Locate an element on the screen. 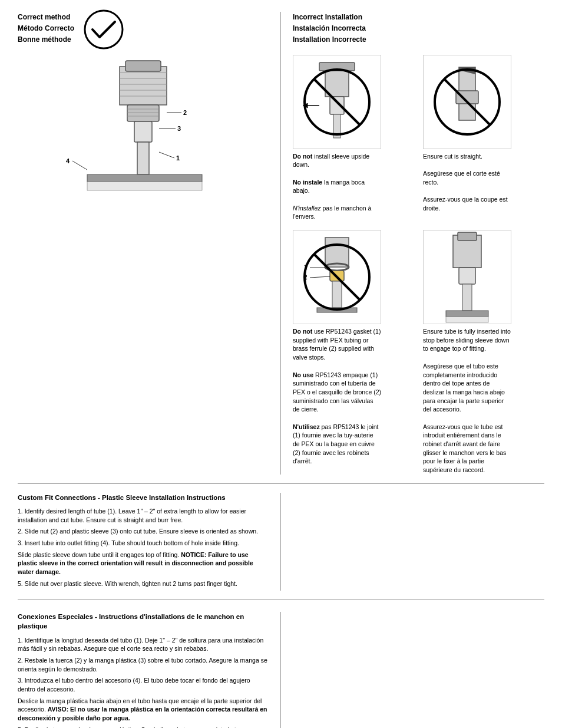 This screenshot has height=728, width=562. caption-4: Ensure tube is fully inserted into stop … is located at coordinates (467, 401).